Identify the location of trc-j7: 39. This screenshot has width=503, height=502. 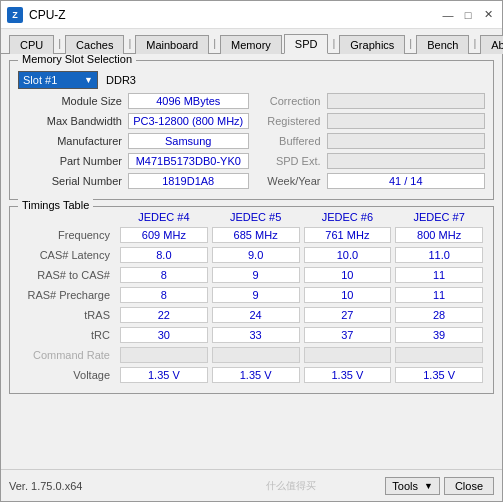
(439, 335).